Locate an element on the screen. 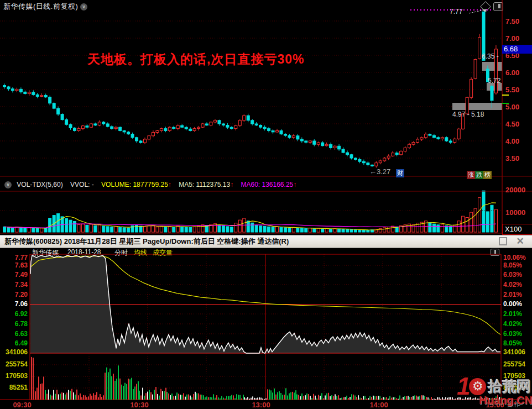 The image size is (532, 409). watermark-ten: 1 is located at coordinates (463, 386).